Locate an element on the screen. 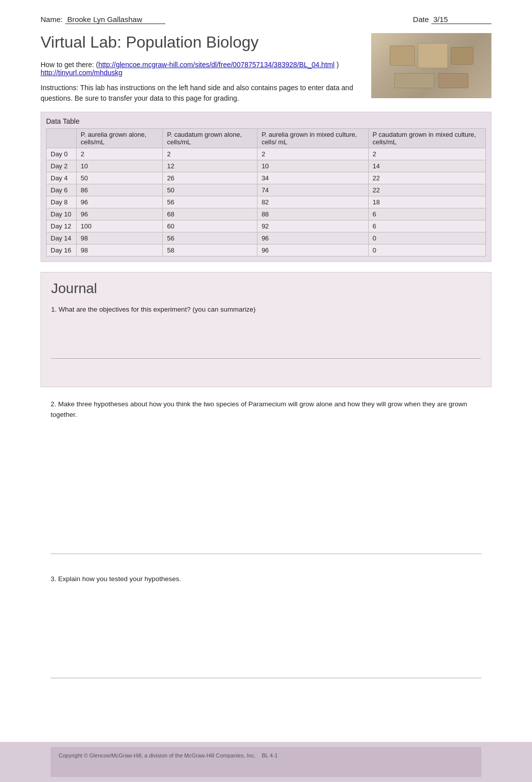 The height and width of the screenshot is (782, 532). table-cell-value: 88 is located at coordinates (313, 214).